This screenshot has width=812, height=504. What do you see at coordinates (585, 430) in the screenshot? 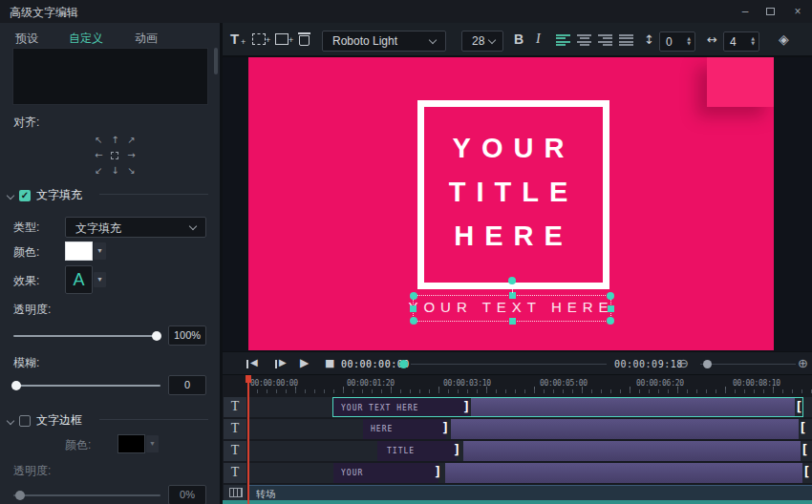
I see `clip-here: HERE ] [` at bounding box center [585, 430].